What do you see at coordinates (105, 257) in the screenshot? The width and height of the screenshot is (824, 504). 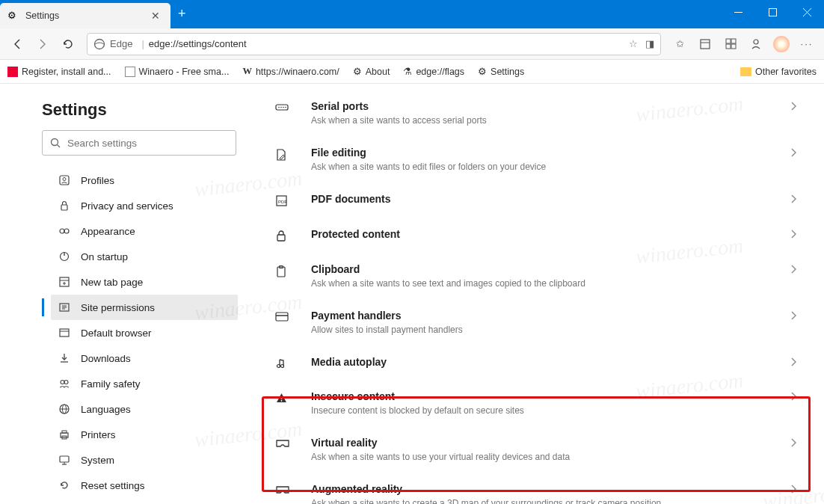 I see `nav-label: On startup` at bounding box center [105, 257].